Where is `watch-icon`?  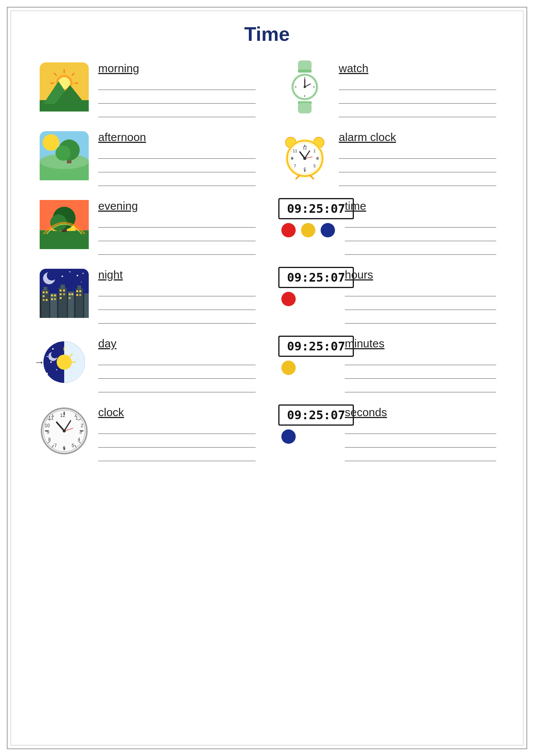
watch-icon is located at coordinates (305, 87).